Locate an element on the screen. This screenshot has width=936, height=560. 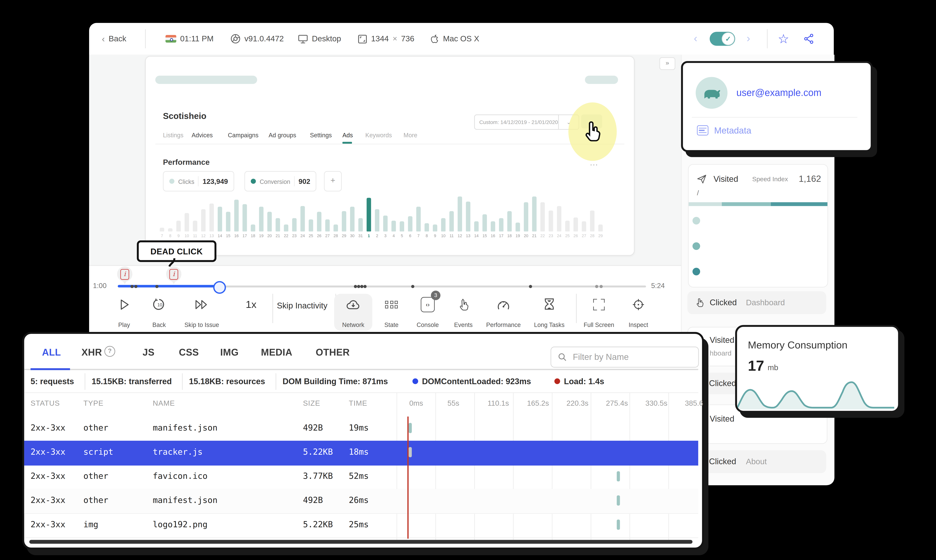
prev-session-button: ‹ is located at coordinates (695, 38).